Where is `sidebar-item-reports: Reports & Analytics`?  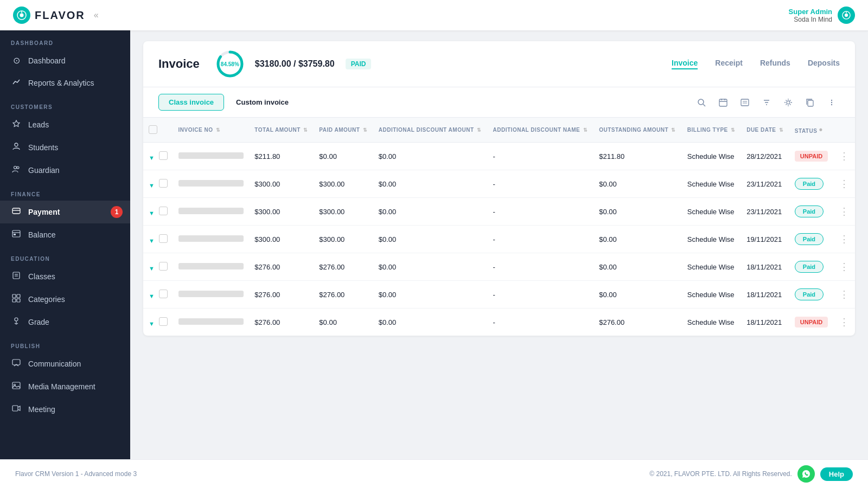 sidebar-item-reports: Reports & Analytics is located at coordinates (65, 83).